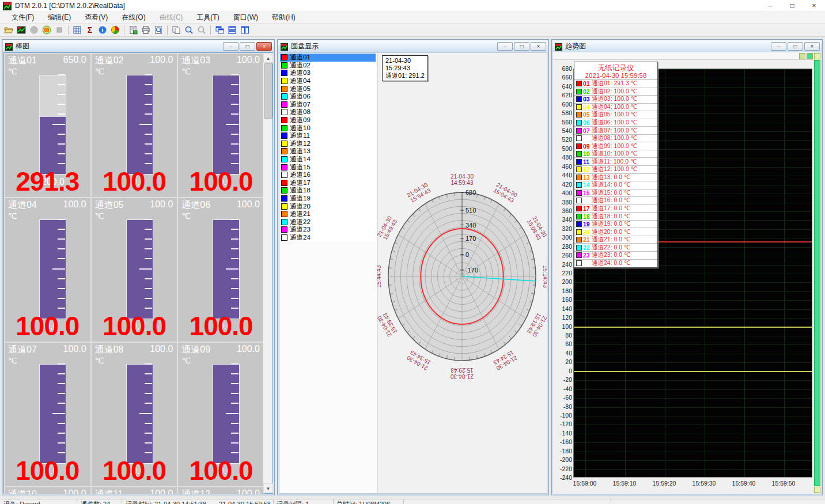 This screenshot has height=504, width=825. What do you see at coordinates (300, 237) in the screenshot?
I see `channel-label: 通道24` at bounding box center [300, 237].